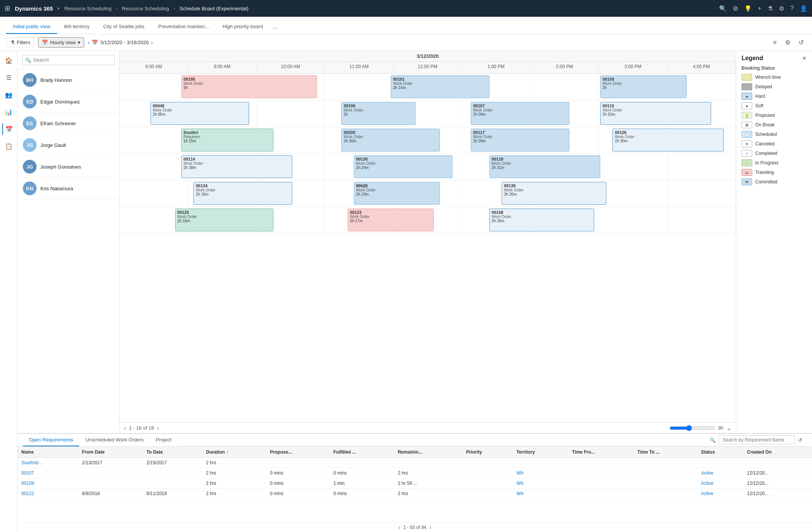 The height and width of the screenshot is (532, 812). Describe the element at coordinates (713, 440) in the screenshot. I see `bottom-search-icon: 🔍` at that location.